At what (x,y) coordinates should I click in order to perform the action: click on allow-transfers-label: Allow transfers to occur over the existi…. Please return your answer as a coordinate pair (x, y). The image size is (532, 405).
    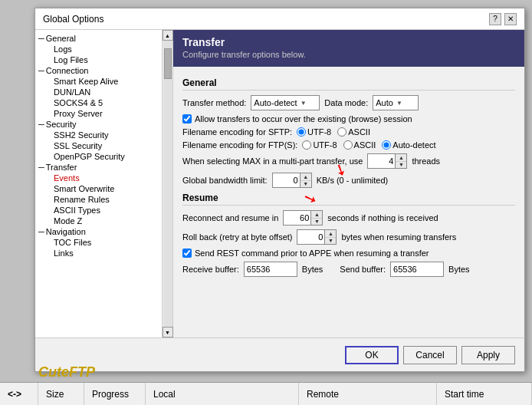
    Looking at the image, I should click on (304, 119).